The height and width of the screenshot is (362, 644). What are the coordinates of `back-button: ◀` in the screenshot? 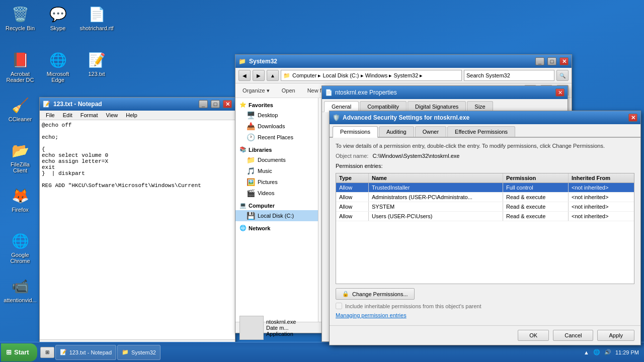 It's located at (245, 75).